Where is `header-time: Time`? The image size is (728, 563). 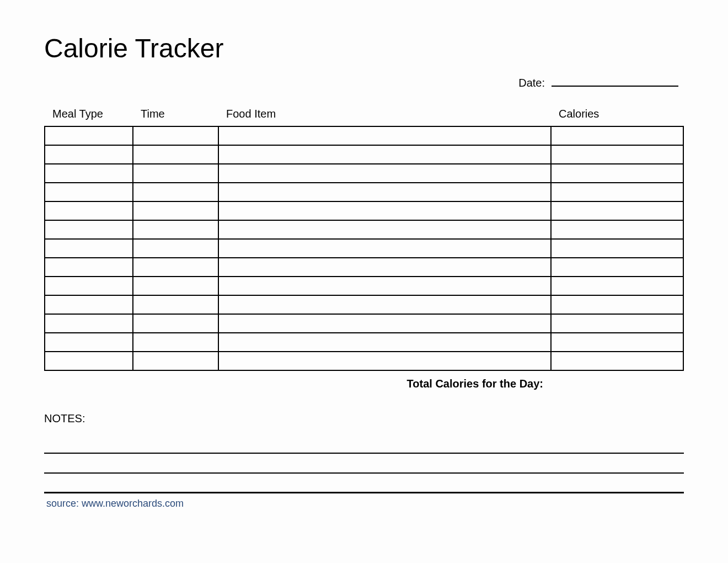 header-time: Time is located at coordinates (175, 115).